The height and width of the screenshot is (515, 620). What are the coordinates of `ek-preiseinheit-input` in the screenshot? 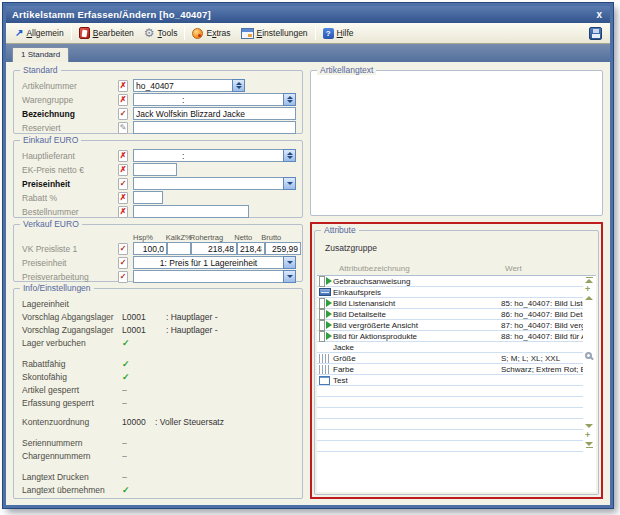 It's located at (208, 184).